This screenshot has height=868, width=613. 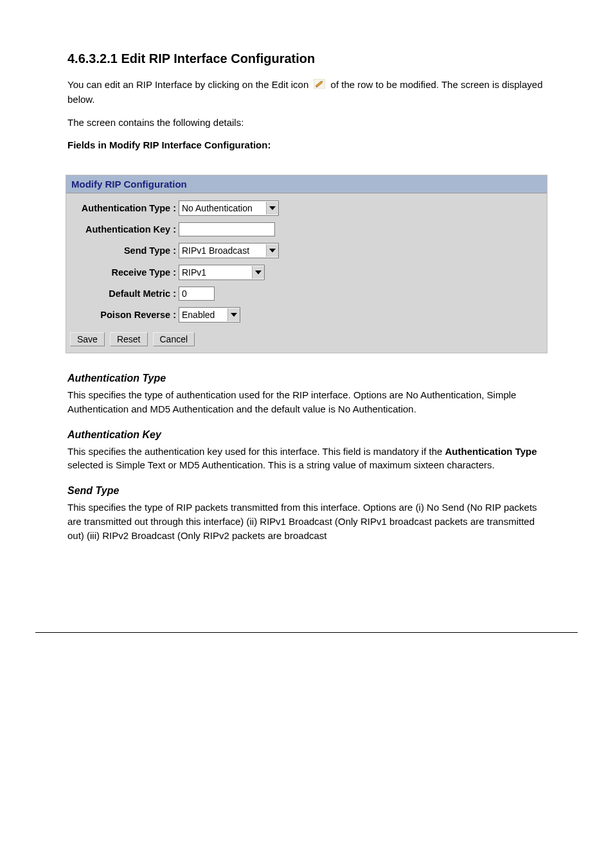 What do you see at coordinates (125, 229) in the screenshot?
I see `label-auth-key: Authentication Key :` at bounding box center [125, 229].